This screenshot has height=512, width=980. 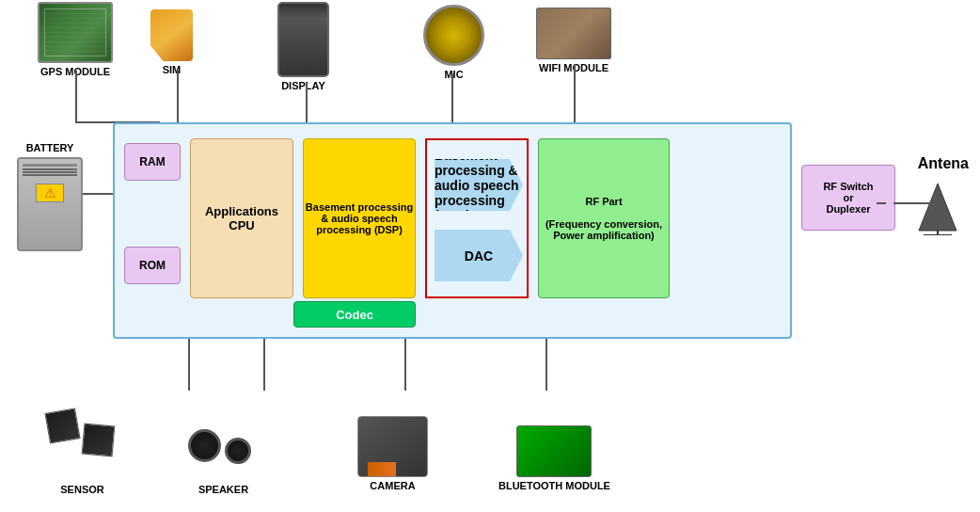 What do you see at coordinates (359, 218) in the screenshot?
I see `dsp-text: Basement processing & audio speech proce…` at bounding box center [359, 218].